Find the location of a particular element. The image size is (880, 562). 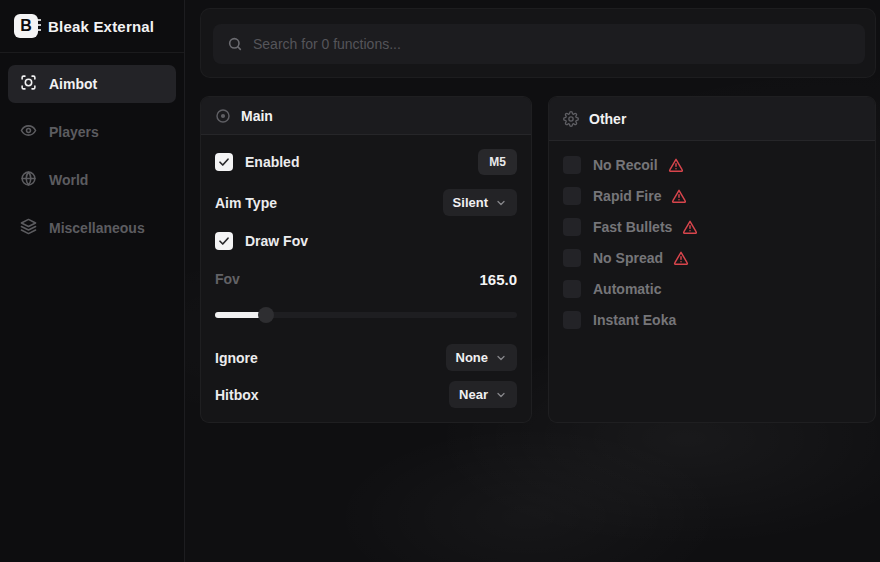

toggle-row: Rapid Fire is located at coordinates (712, 196).